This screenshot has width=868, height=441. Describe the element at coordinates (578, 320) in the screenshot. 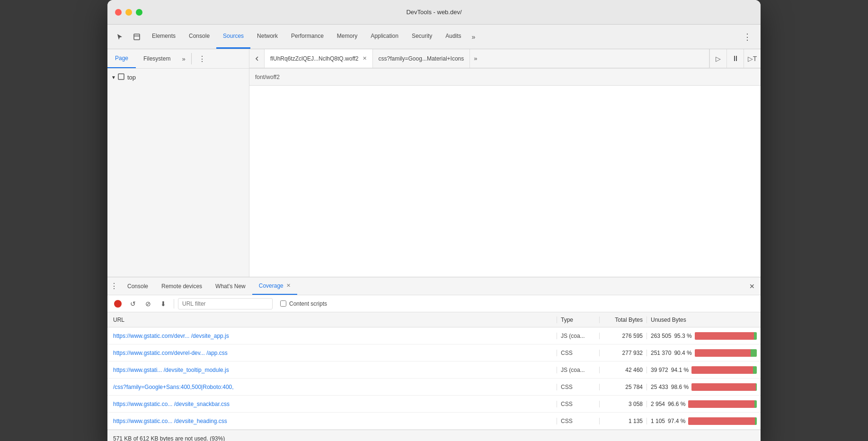

I see `col-header-type: Type` at that location.